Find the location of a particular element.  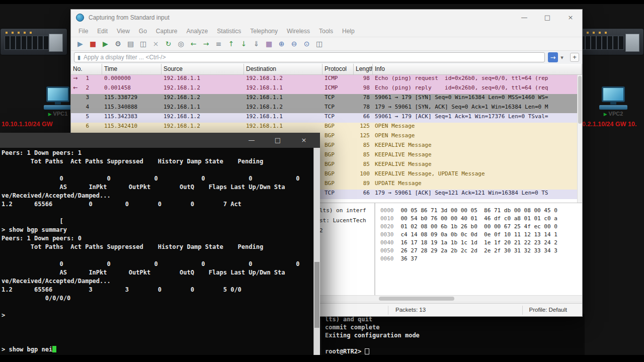

terminal-line is located at coordinates (157, 171).